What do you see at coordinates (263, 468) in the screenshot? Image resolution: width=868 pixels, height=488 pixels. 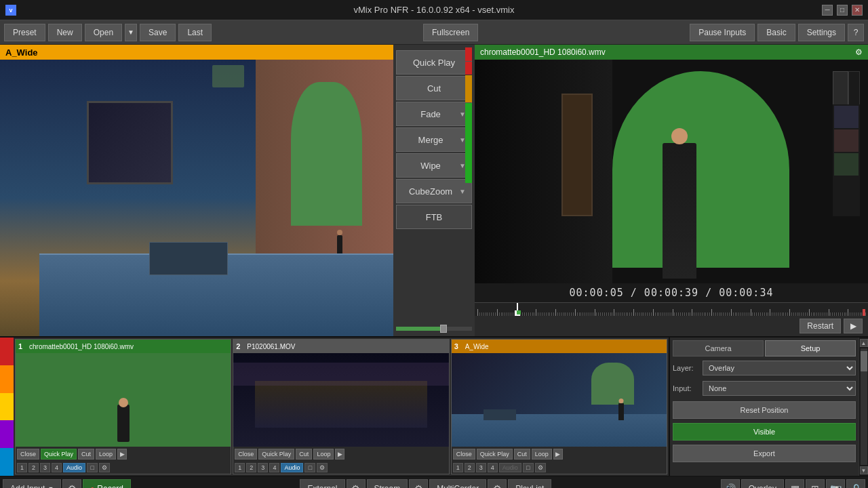 I see `input-2-tab-3: 3` at bounding box center [263, 468].